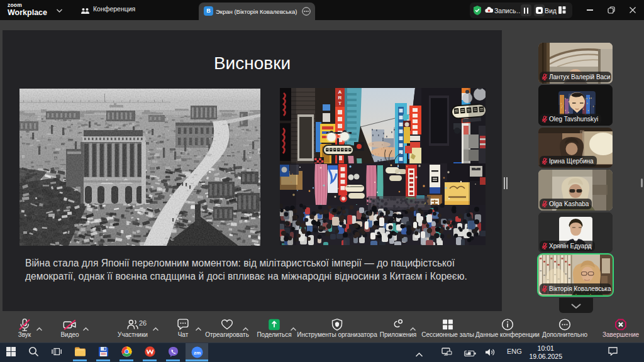 The width and height of the screenshot is (644, 362). Describe the element at coordinates (340, 103) in the screenshot. I see `svg-text: T` at that location.